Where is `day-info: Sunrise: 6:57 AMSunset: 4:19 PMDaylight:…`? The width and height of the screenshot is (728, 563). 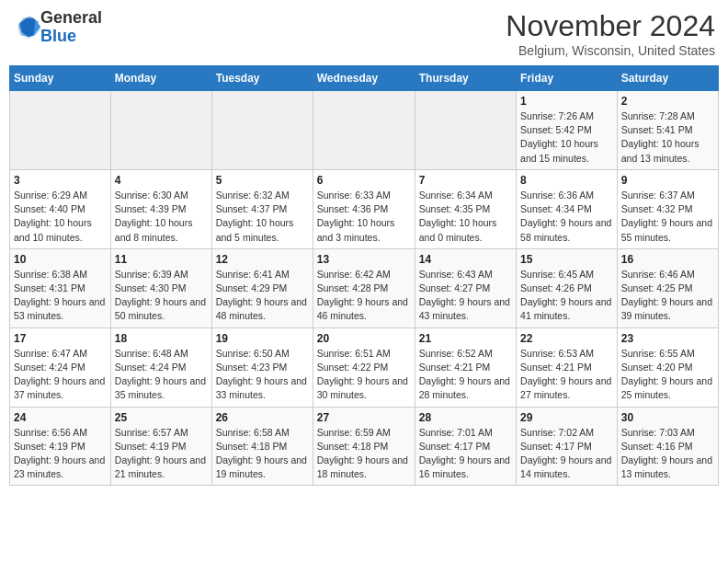 day-info: Sunrise: 6:57 AMSunset: 4:19 PMDaylight:… is located at coordinates (162, 454).